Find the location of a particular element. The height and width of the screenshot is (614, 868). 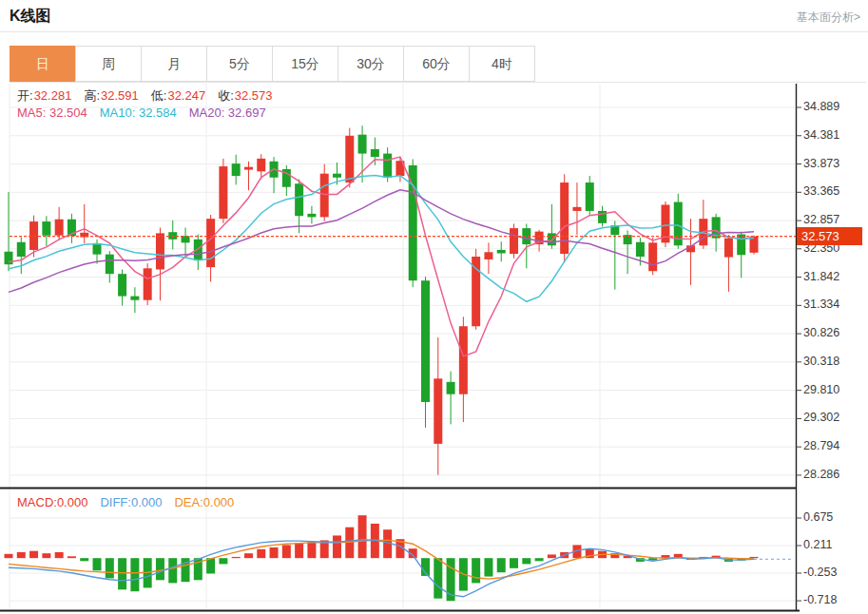

y-axis-label: -0.253 is located at coordinates (820, 572).